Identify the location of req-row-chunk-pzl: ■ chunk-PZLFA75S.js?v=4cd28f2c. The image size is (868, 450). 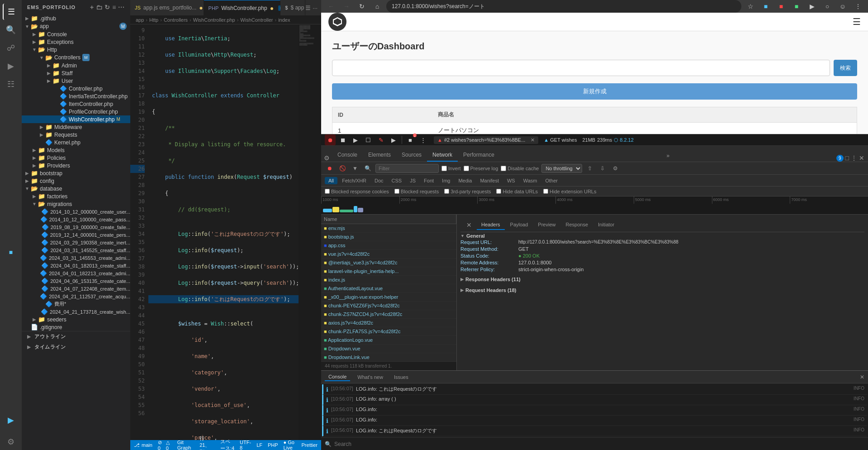
(389, 331).